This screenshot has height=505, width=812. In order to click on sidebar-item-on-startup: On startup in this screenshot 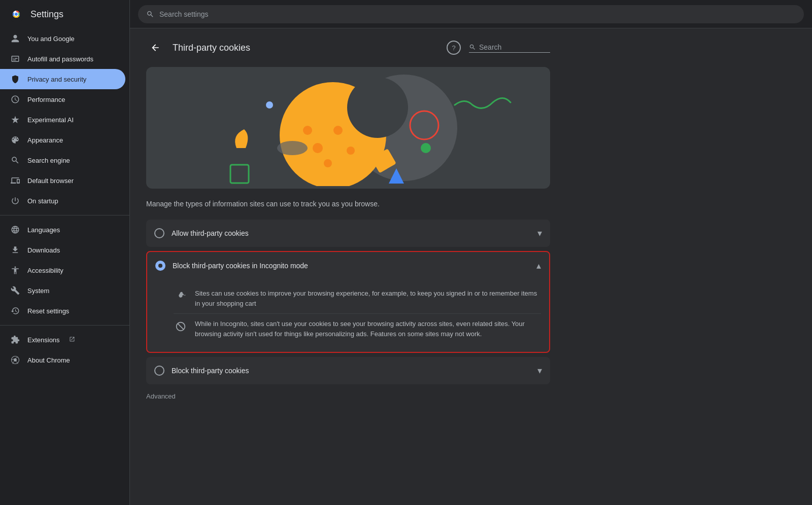, I will do `click(63, 201)`.